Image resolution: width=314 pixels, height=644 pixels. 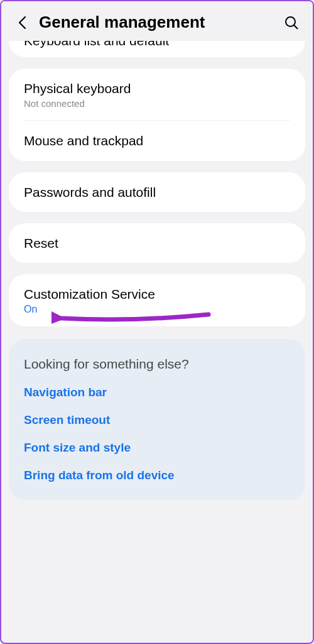 I want to click on customization-service-item: Customization Service On, so click(x=157, y=301).